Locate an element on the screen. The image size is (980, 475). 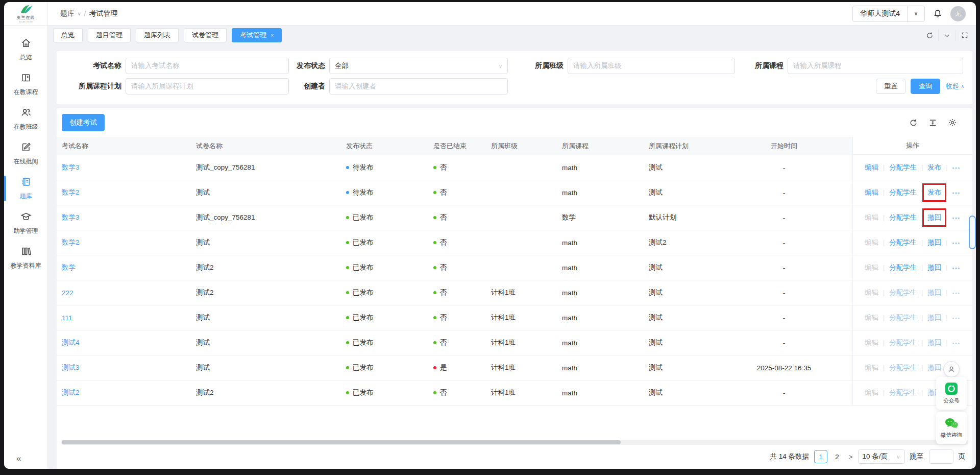
exam-name-link: 测试3 is located at coordinates (70, 368).